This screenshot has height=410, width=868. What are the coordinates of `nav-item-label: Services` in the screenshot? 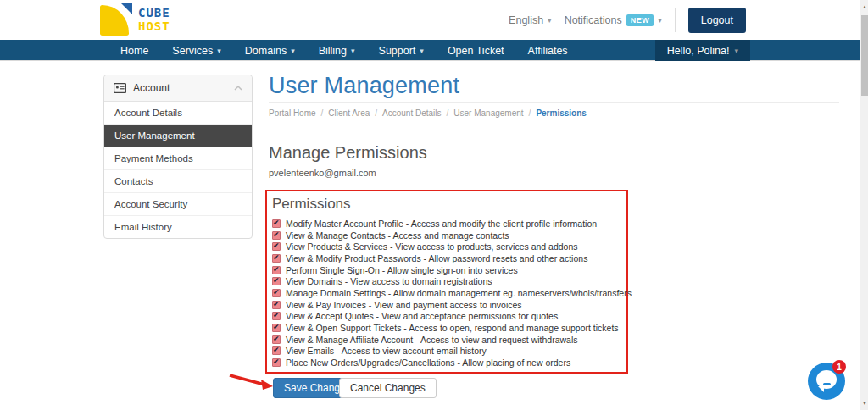 It's located at (192, 51).